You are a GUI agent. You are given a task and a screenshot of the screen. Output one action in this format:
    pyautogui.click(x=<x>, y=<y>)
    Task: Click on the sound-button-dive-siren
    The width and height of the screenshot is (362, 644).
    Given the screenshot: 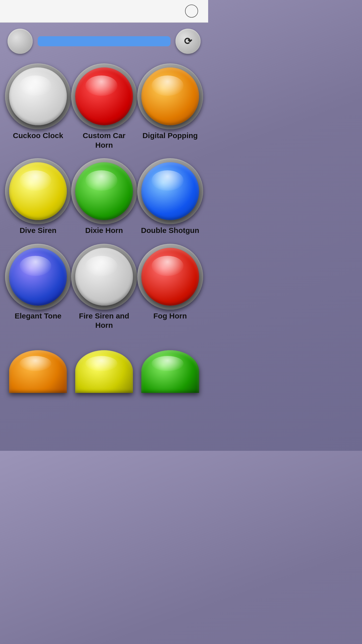 What is the action you would take?
    pyautogui.click(x=38, y=191)
    